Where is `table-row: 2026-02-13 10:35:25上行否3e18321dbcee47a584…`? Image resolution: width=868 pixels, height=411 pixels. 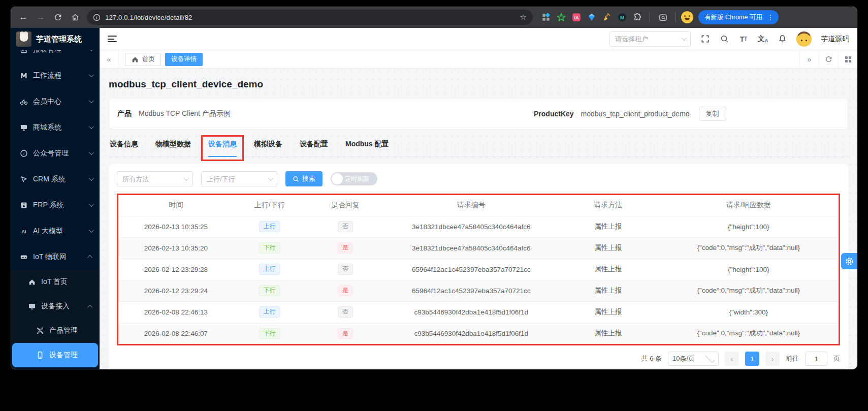 table-row: 2026-02-13 10:35:25上行否3e18321dbcee47a584… is located at coordinates (478, 227).